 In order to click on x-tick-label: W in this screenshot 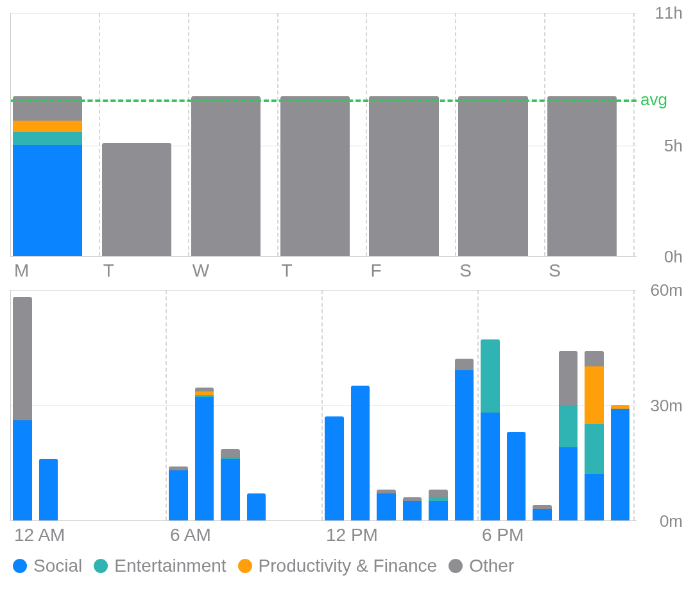, I will do `click(201, 271)`.